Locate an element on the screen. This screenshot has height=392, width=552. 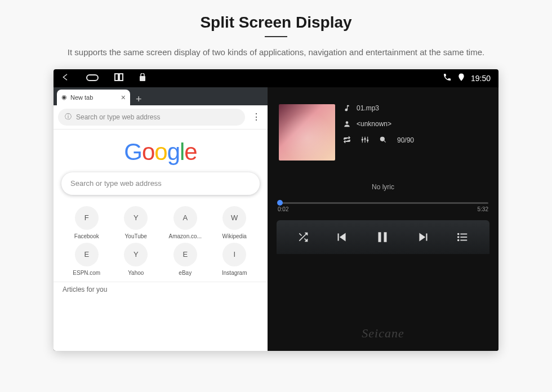
shortcut-icon: F is located at coordinates (87, 218).